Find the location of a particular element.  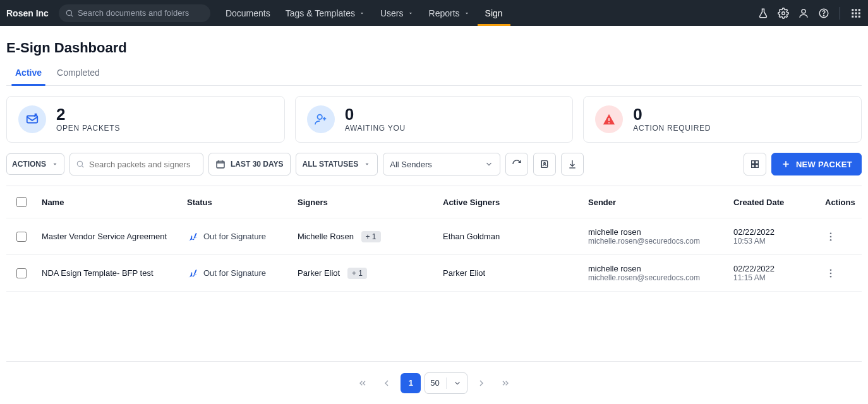

nav-users: Users is located at coordinates (397, 13).